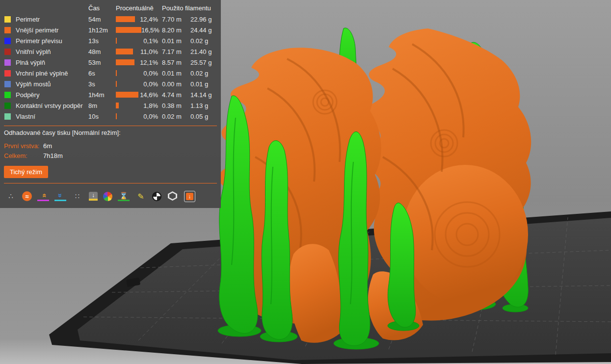 This screenshot has height=364, width=611. I want to click on feature-label: Perimetr převisu, so click(52, 41).